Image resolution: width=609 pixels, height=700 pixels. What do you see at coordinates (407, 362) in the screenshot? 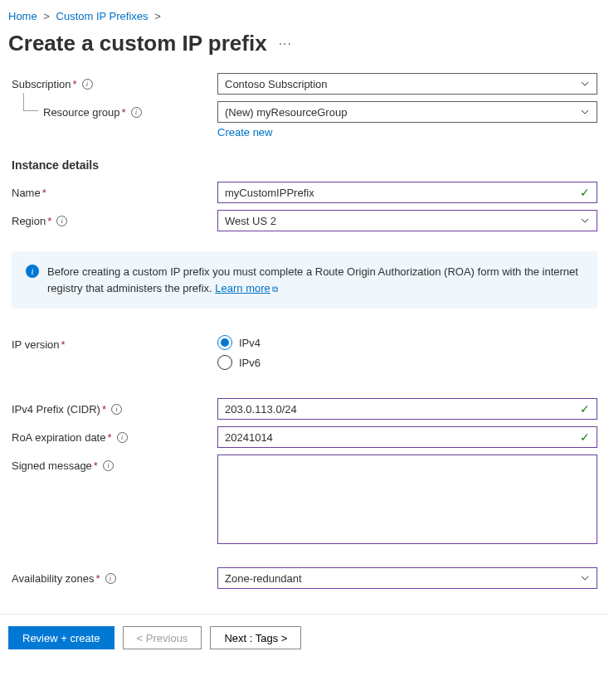
I see `ipv6-radio: IPv6` at bounding box center [407, 362].